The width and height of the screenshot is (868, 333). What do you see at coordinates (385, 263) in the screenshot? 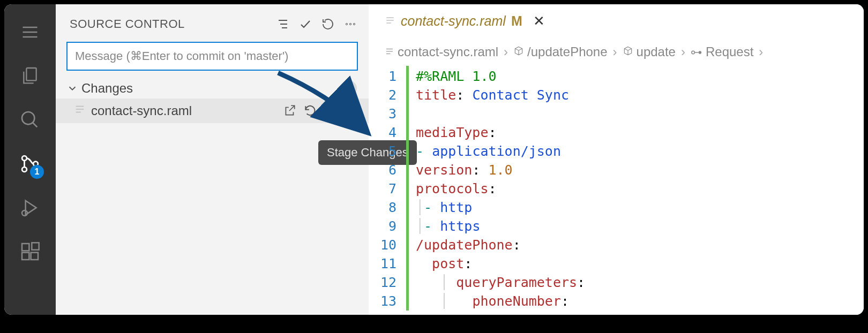
I see `line-number: 11` at bounding box center [385, 263].